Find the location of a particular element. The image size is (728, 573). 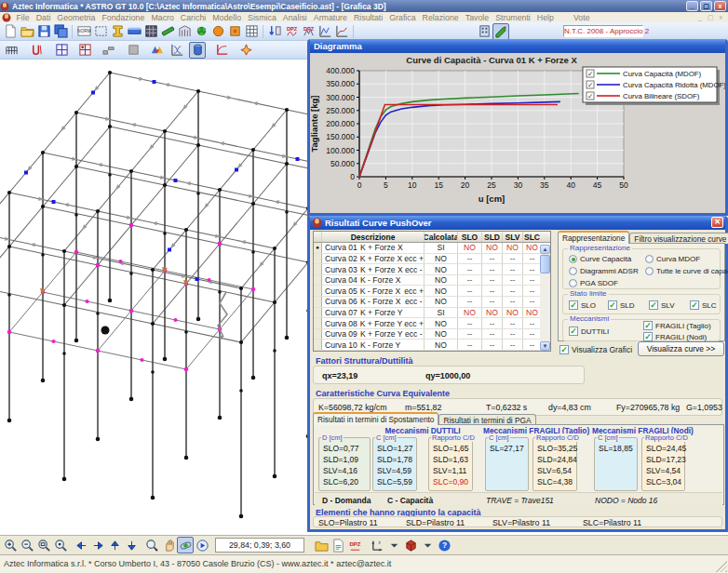

zoom-out-icon is located at coordinates (27, 545).